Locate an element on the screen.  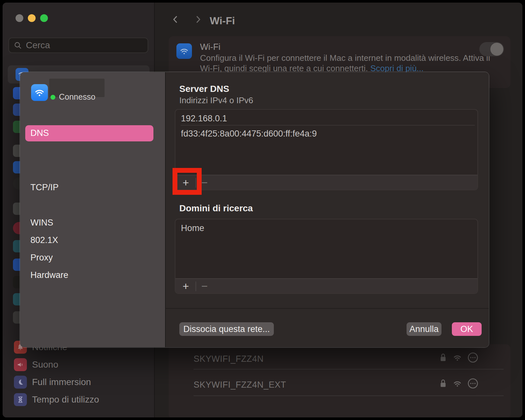
tab-hardware: Hardware is located at coordinates (49, 275).